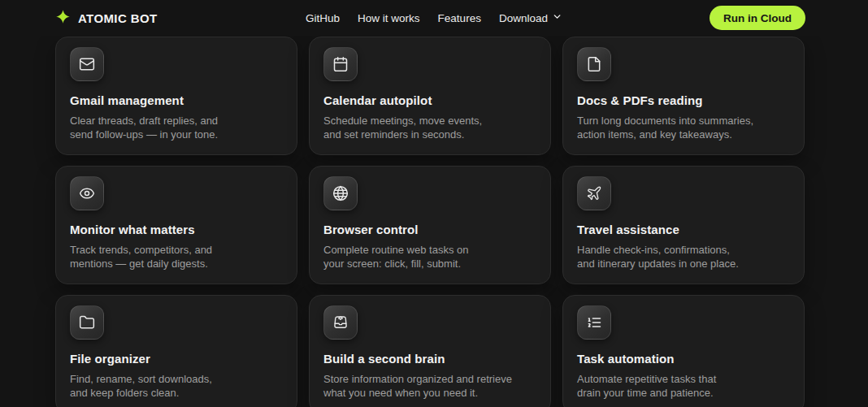 The image size is (868, 407). I want to click on nav-link-download: Download, so click(531, 18).